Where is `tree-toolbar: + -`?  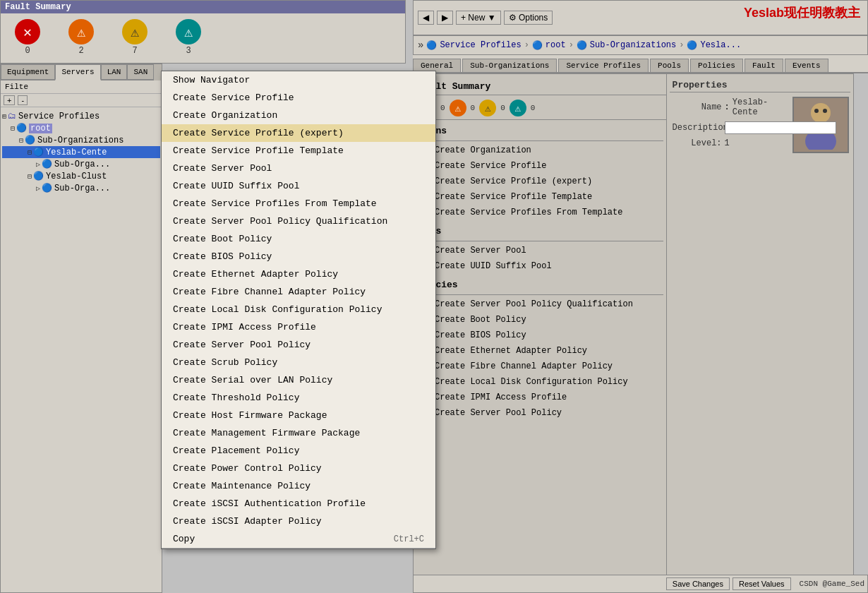 tree-toolbar: + - is located at coordinates (81, 100).